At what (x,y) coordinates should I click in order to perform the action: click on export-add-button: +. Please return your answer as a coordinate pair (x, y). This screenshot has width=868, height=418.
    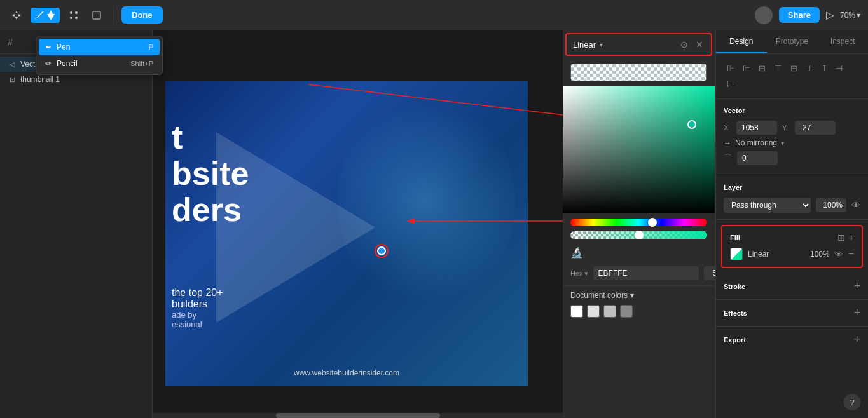
    Looking at the image, I should click on (857, 339).